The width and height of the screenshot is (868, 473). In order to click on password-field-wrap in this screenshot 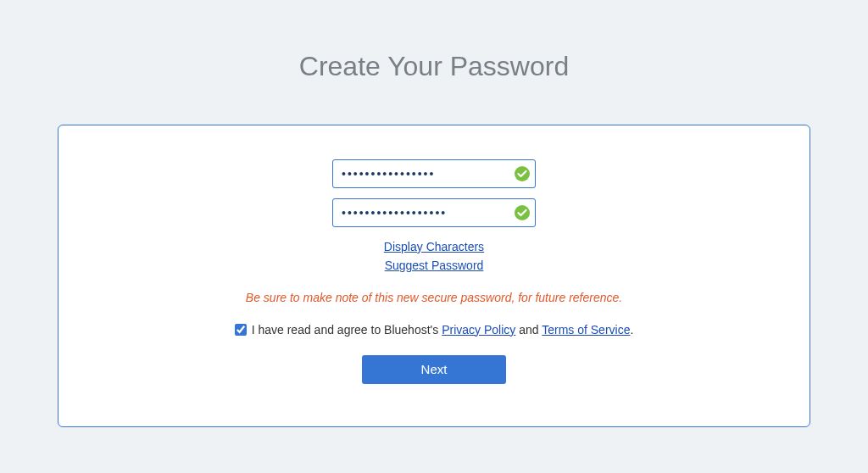, I will do `click(434, 174)`.